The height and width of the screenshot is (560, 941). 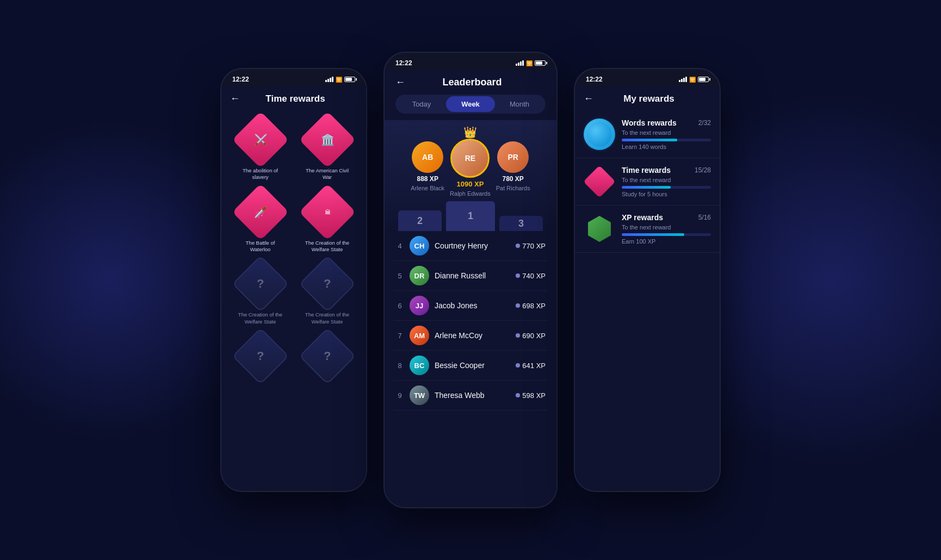 I want to click on reward-icon-1: ⚔️, so click(x=260, y=140).